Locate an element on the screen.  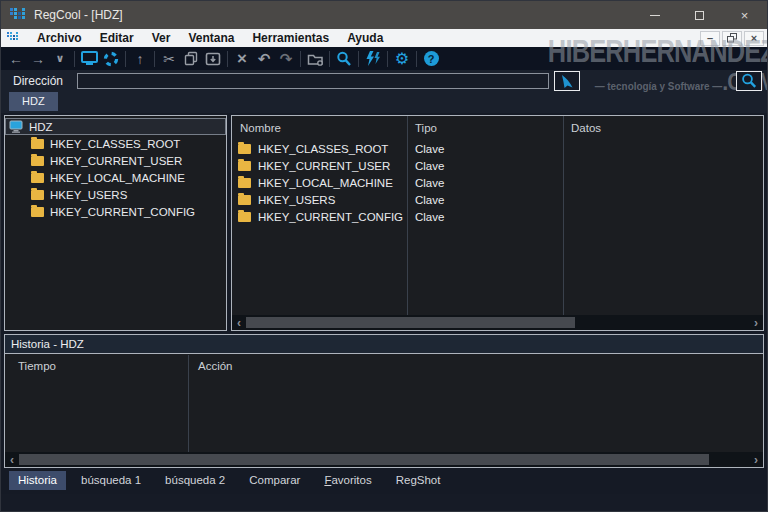
column-header-tipo: Tipo is located at coordinates (485, 128).